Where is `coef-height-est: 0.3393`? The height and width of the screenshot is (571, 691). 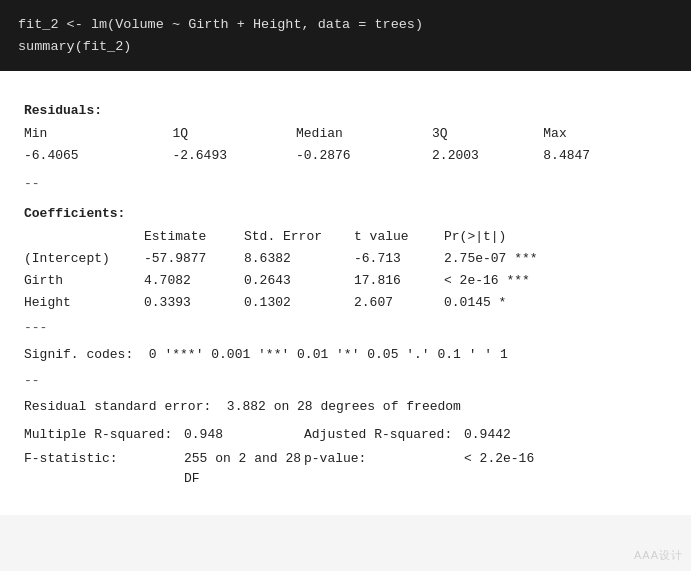
coef-height-est: 0.3393 is located at coordinates (194, 303).